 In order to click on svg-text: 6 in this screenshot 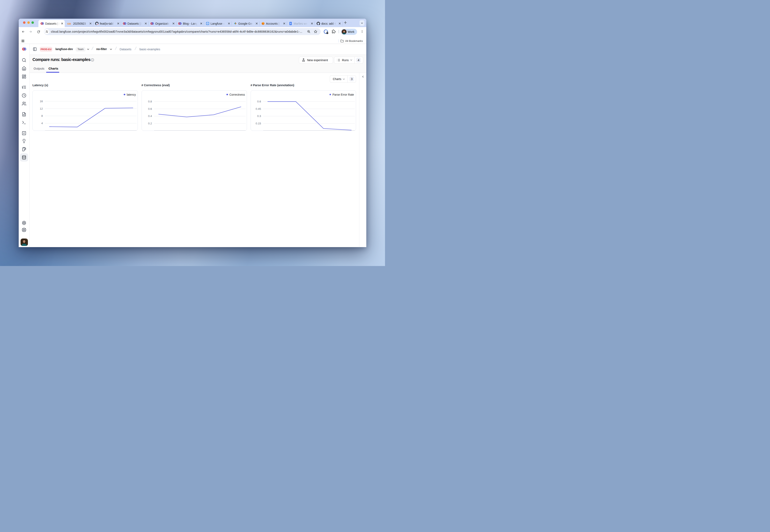, I will do `click(208, 24)`.